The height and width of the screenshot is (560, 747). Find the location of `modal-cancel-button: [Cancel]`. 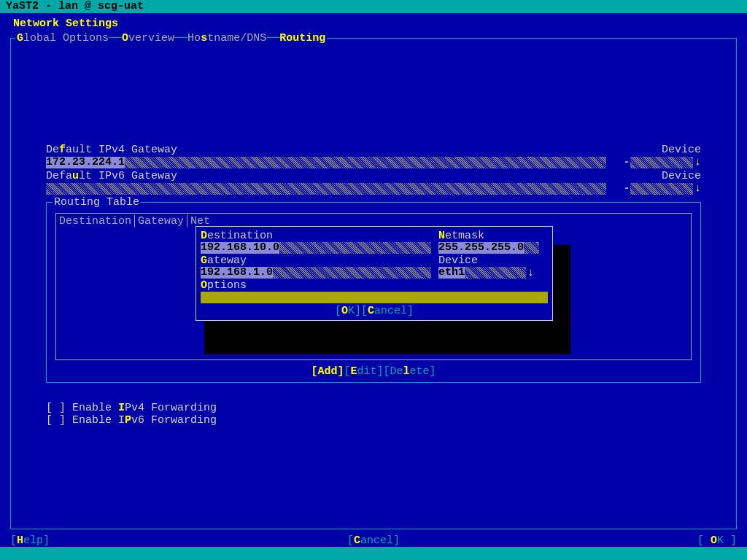

modal-cancel-button: [Cancel] is located at coordinates (387, 311).